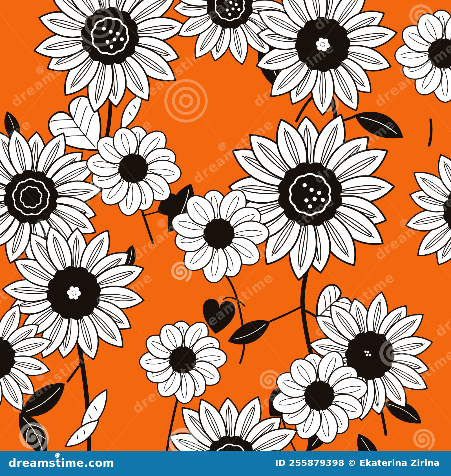 The height and width of the screenshot is (476, 451). What do you see at coordinates (368, 441) in the screenshot?
I see `leaf-ink-pointed` at bounding box center [368, 441].